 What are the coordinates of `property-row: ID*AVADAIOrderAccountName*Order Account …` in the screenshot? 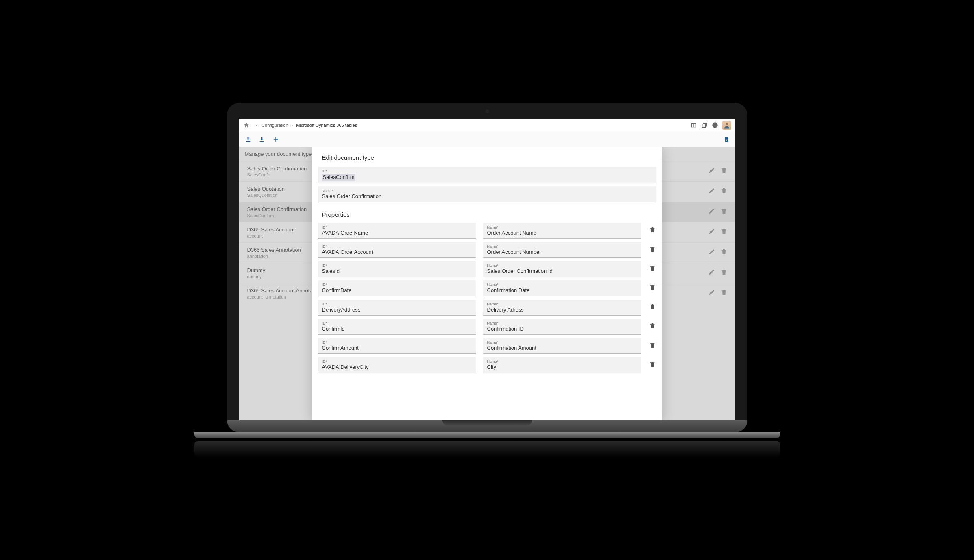 It's located at (487, 250).